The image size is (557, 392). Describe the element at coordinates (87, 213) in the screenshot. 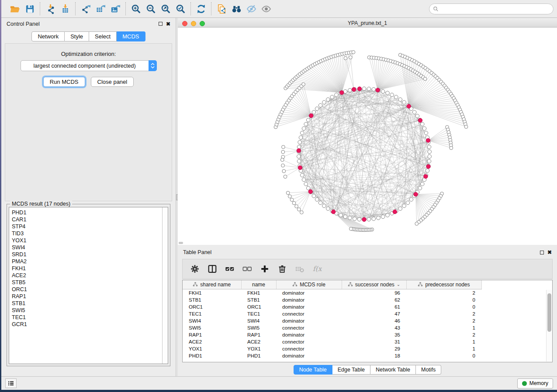

I see `mcds-result-item: PHD1` at that location.